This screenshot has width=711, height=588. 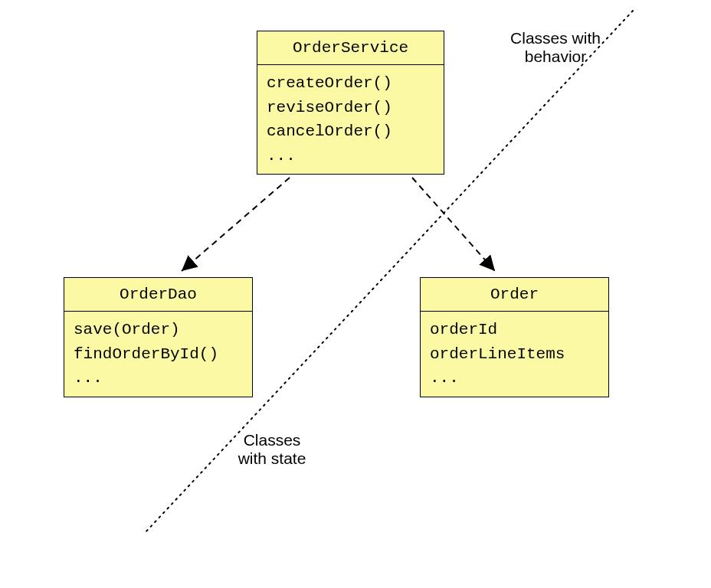 What do you see at coordinates (351, 108) in the screenshot?
I see `class-member: reviseOrder()` at bounding box center [351, 108].